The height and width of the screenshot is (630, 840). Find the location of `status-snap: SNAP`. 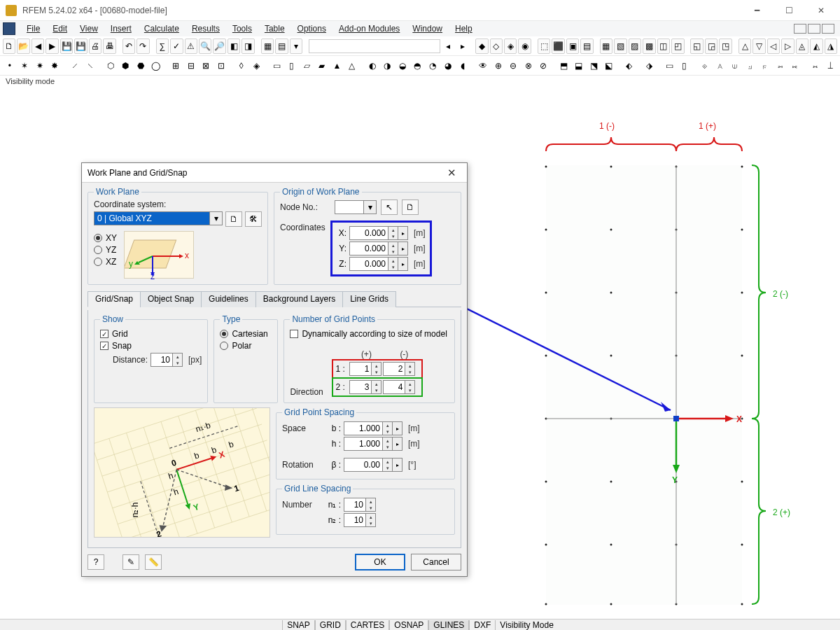

status-snap: SNAP is located at coordinates (298, 625).